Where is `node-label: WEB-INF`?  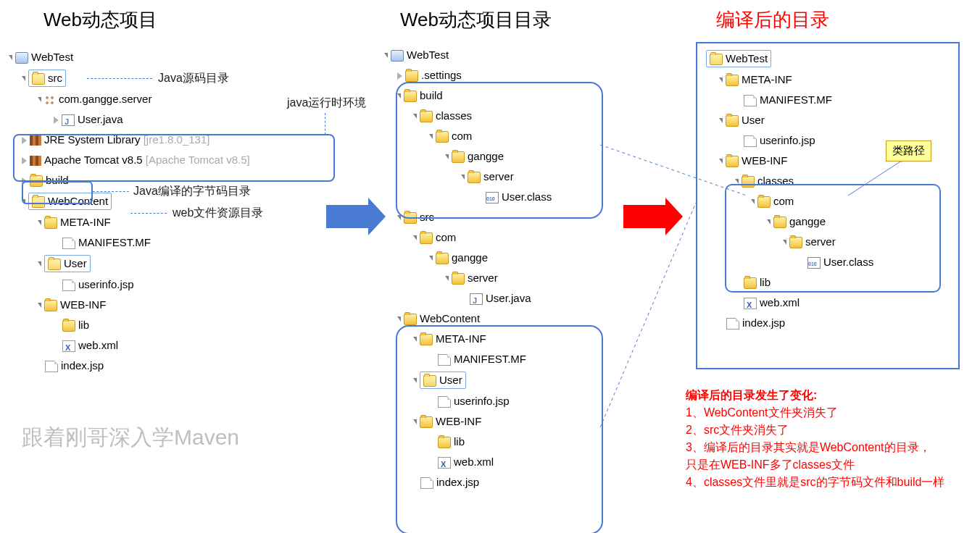 node-label: WEB-INF is located at coordinates (83, 304).